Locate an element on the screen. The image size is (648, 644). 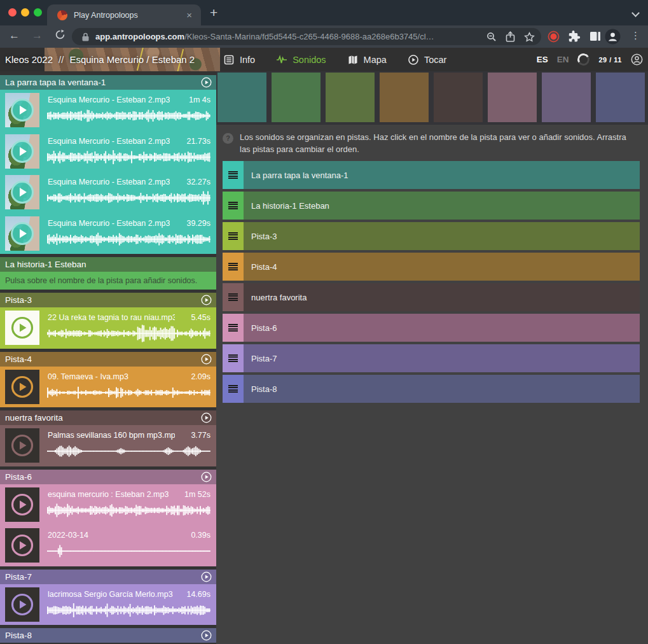
traffic-zoom-button is located at coordinates (38, 13).